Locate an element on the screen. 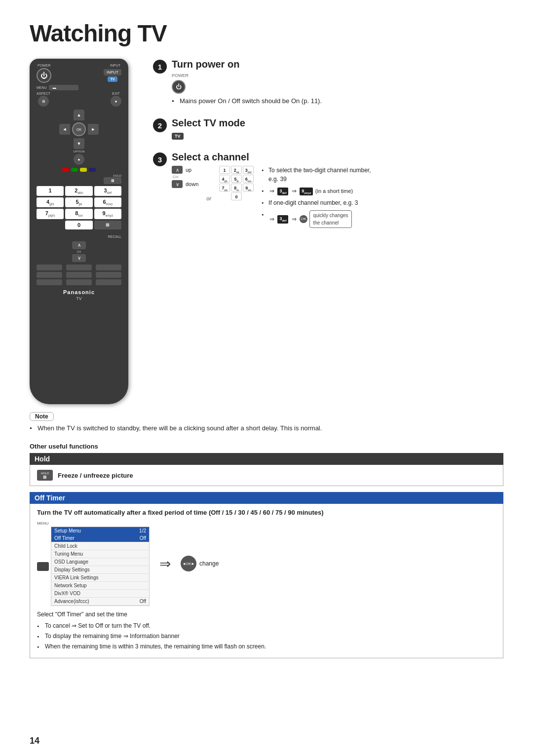 This screenshot has height=756, width=533. small-num-3: 3def is located at coordinates (248, 170).